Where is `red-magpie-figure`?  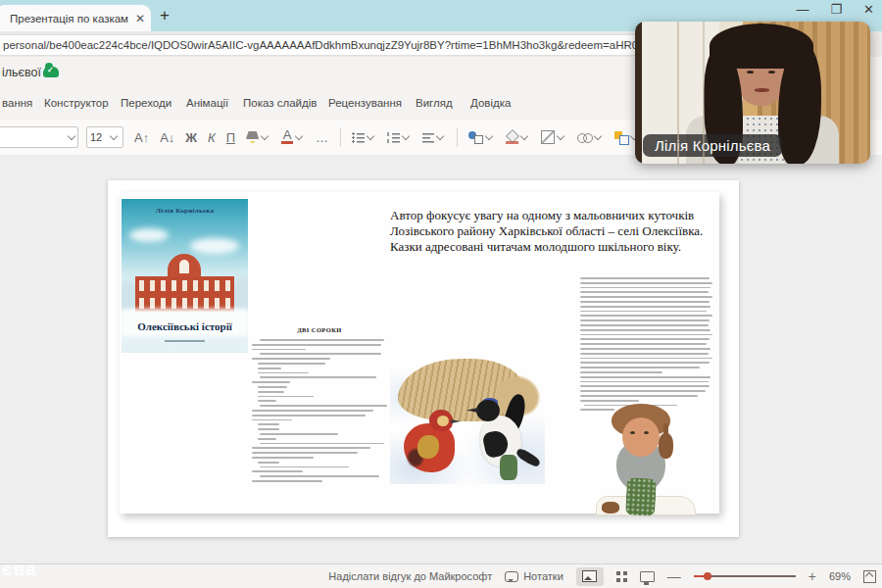 red-magpie-figure is located at coordinates (432, 442).